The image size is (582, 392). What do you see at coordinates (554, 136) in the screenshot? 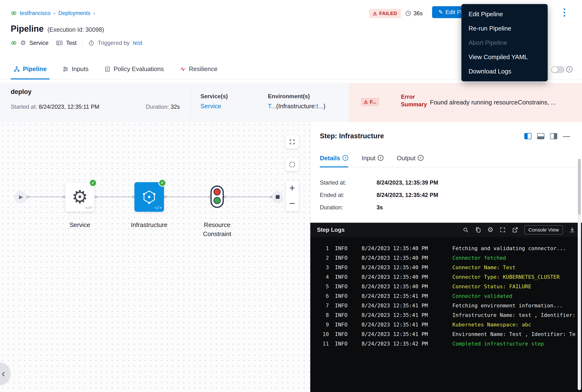
I see `layout-minimized-view-icon` at bounding box center [554, 136].